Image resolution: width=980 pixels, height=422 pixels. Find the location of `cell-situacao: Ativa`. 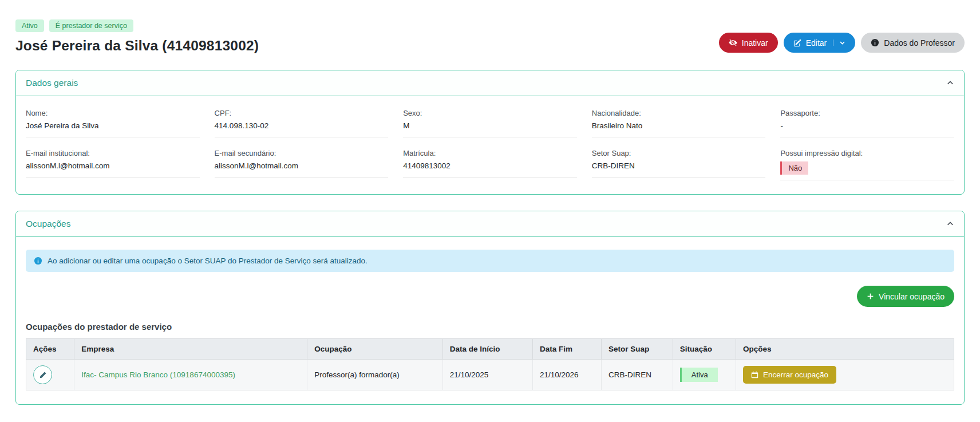

cell-situacao: Ativa is located at coordinates (704, 375).